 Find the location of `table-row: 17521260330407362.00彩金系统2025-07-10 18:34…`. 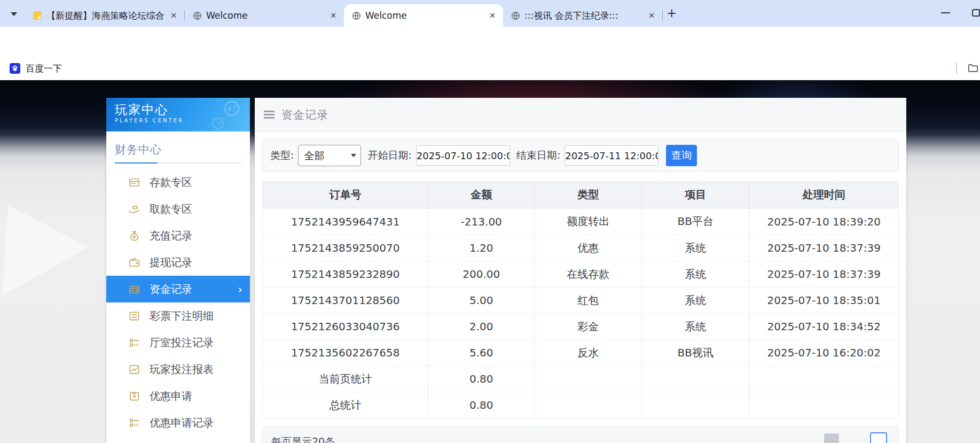

table-row: 17521260330407362.00彩金系统2025-07-10 18:34… is located at coordinates (581, 326).